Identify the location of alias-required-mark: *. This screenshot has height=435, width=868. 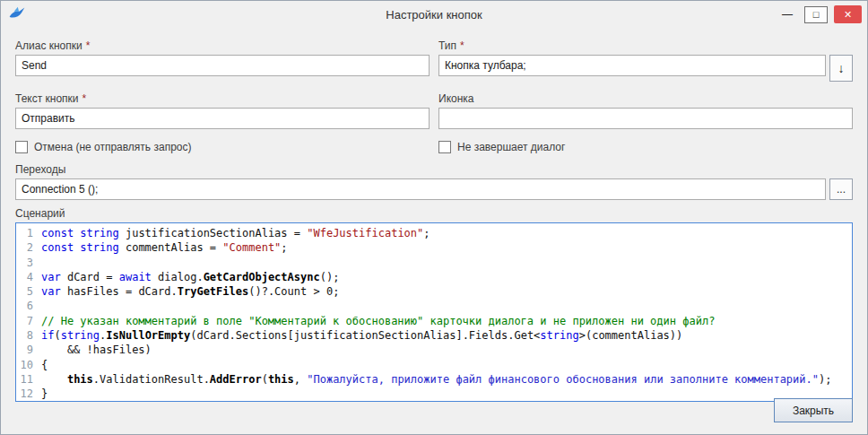
(88, 46).